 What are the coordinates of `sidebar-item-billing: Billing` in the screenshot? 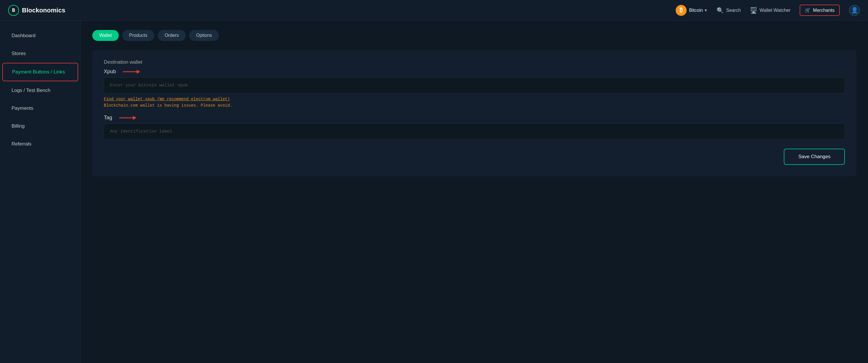 It's located at (40, 126).